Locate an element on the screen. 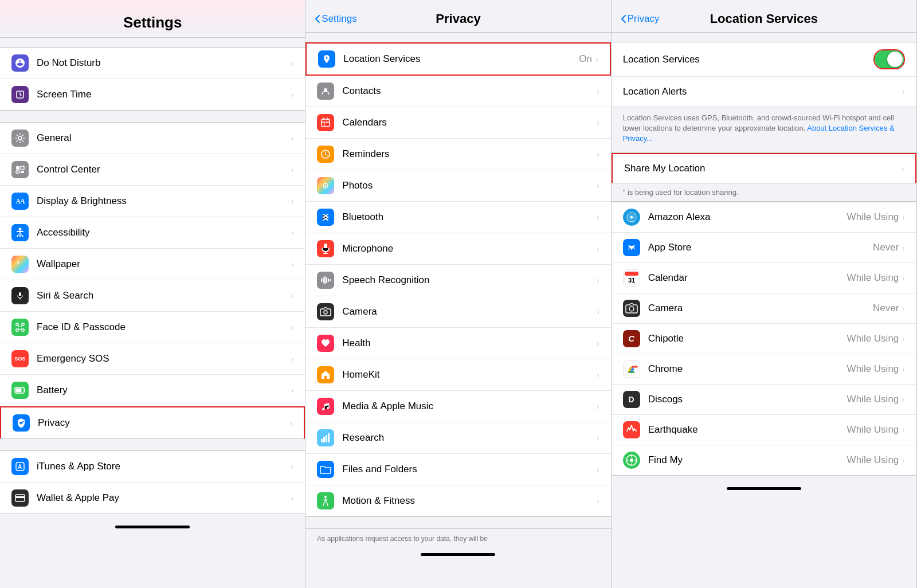 Image resolution: width=917 pixels, height=588 pixels. settings-row-emergency-sos: SOS Emergency SOS › is located at coordinates (152, 359).